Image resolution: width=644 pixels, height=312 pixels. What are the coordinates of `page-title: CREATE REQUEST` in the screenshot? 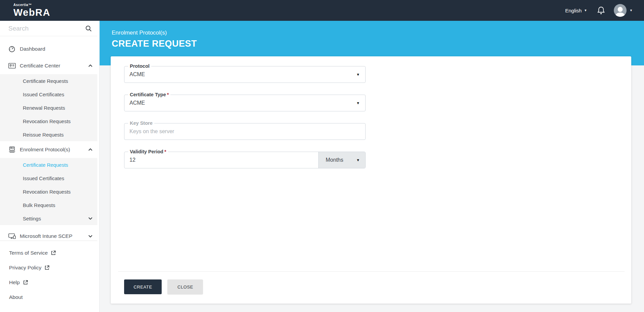 It's located at (378, 44).